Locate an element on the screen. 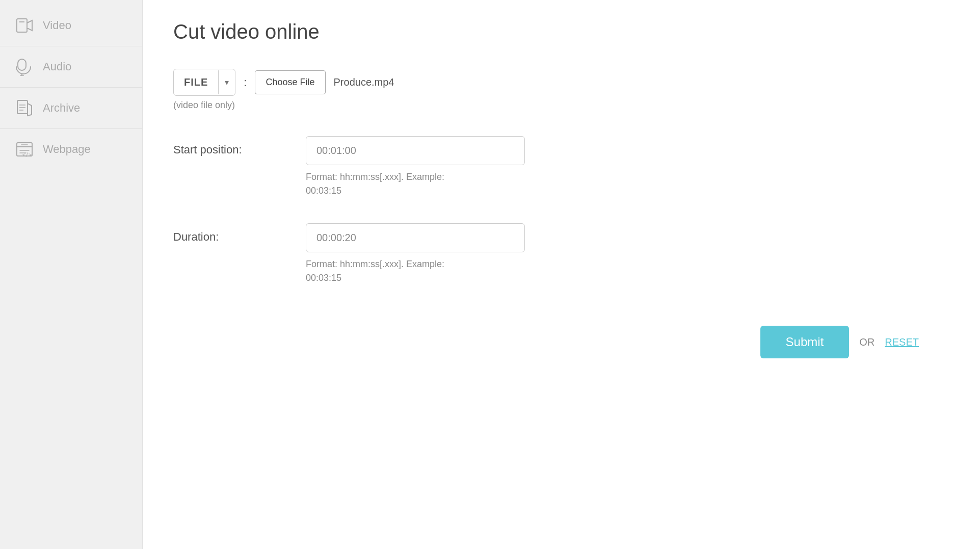 The width and height of the screenshot is (980, 549). duration-field-group: Format: hh:mm:ss[.xxx]. Example:00:03:15 is located at coordinates (469, 254).